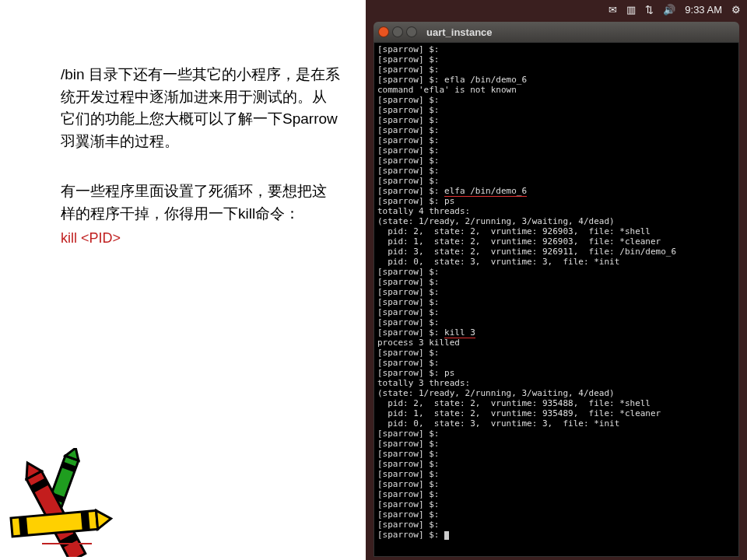  I want to click on paragraph-2: 有一些程序里面设置了死循环，要想把这样的程序干掉，你得用一下kill命令：, so click(201, 202).